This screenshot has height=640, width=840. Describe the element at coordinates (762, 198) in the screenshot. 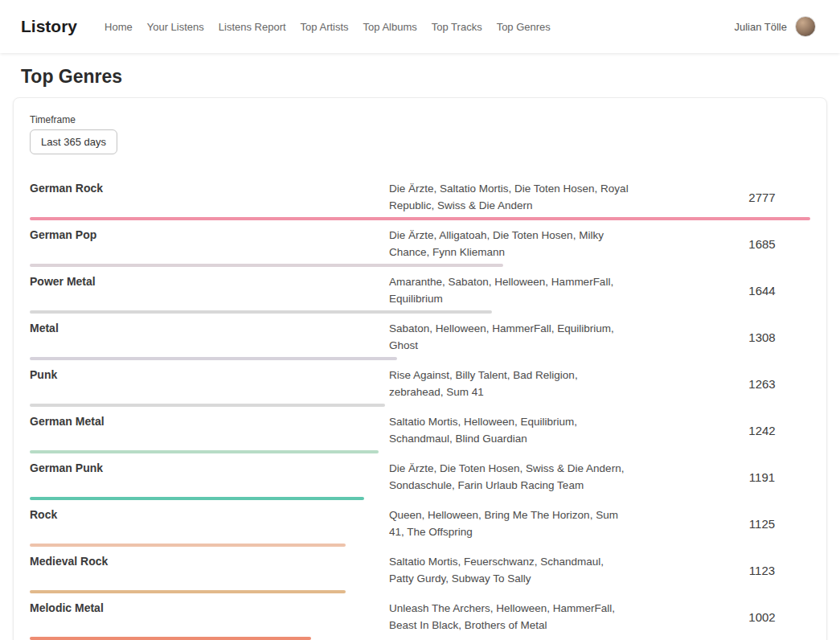

I see `genre-count: 2777` at that location.